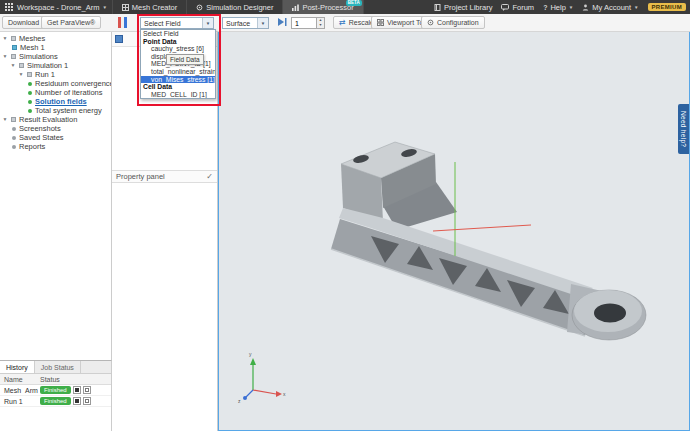 The image size is (690, 431). I want to click on apply-check-icon: ✓, so click(210, 176).